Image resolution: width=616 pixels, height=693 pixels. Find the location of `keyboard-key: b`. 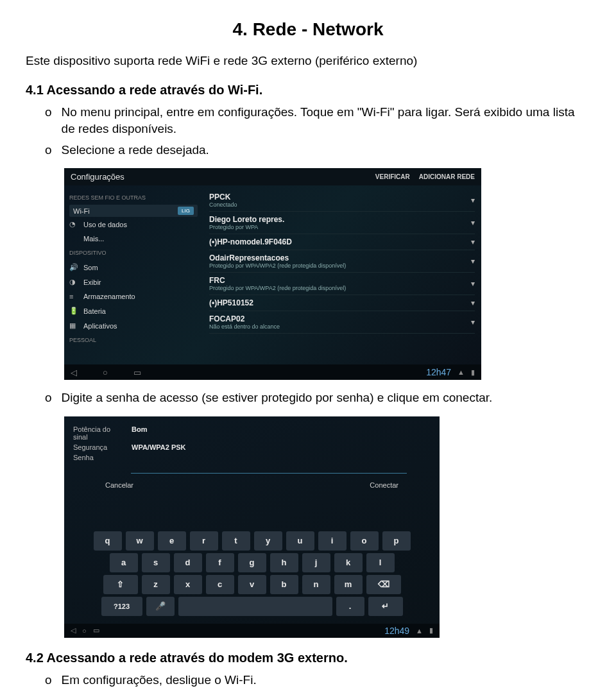

keyboard-key: b is located at coordinates (284, 585).